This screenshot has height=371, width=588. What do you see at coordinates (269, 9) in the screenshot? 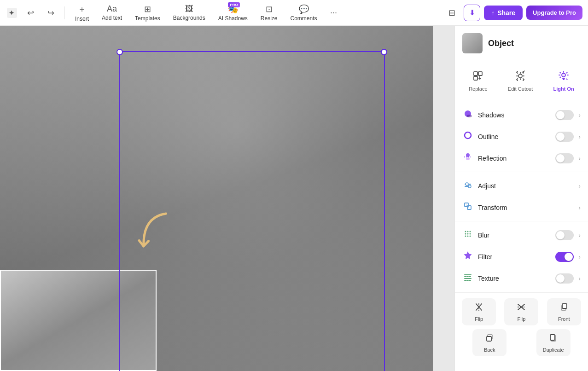
I see `resize-icon: ⊡` at bounding box center [269, 9].